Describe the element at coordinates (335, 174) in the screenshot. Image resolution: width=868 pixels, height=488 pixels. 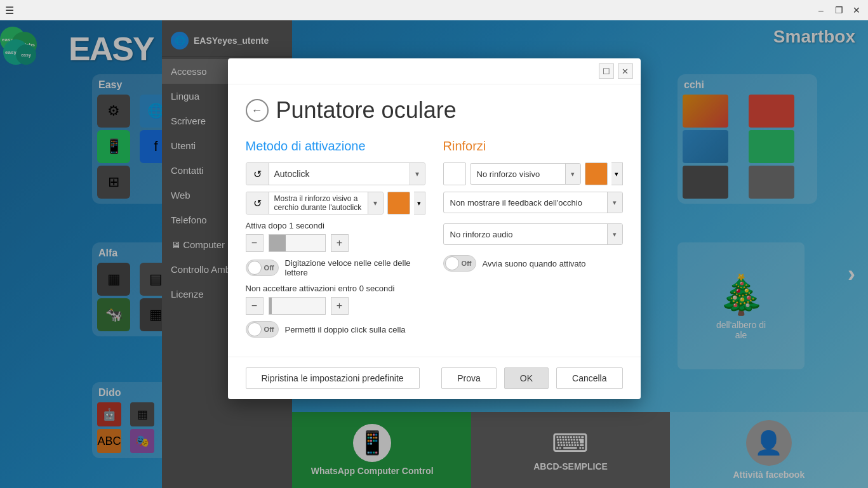
I see `autoclick-select: ↺ Autoclick ▾` at that location.